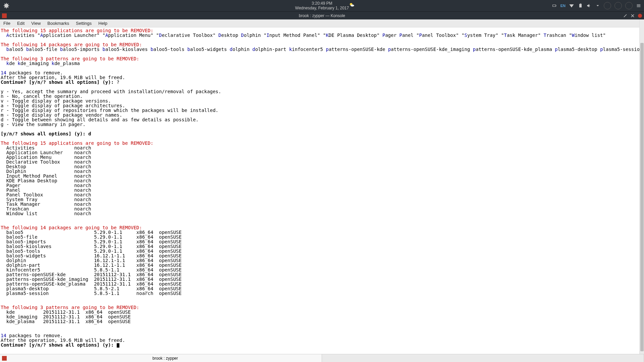 The image size is (644, 362). What do you see at coordinates (322, 358) in the screenshot?
I see `tabbar: brook : zypper` at bounding box center [322, 358].